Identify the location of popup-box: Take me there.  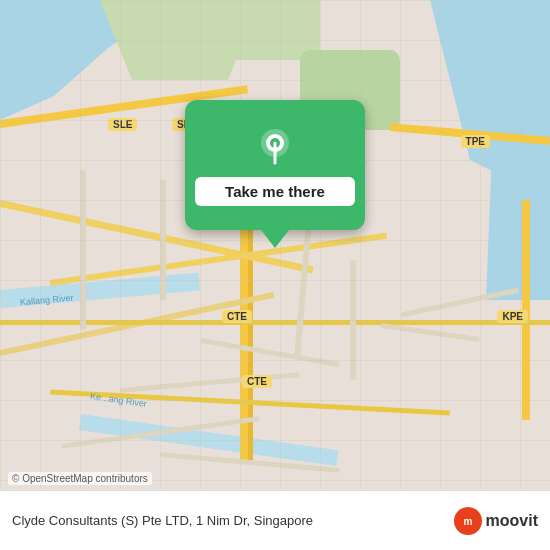
(275, 165).